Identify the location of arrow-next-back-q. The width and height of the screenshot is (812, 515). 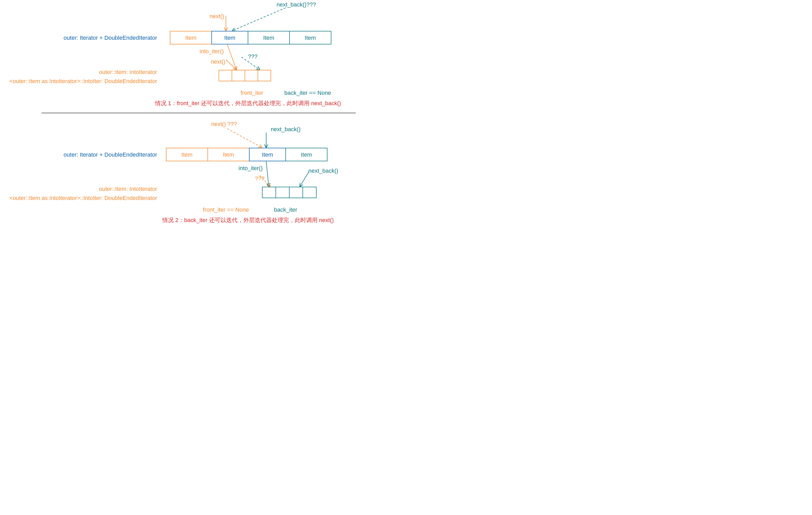
(259, 19).